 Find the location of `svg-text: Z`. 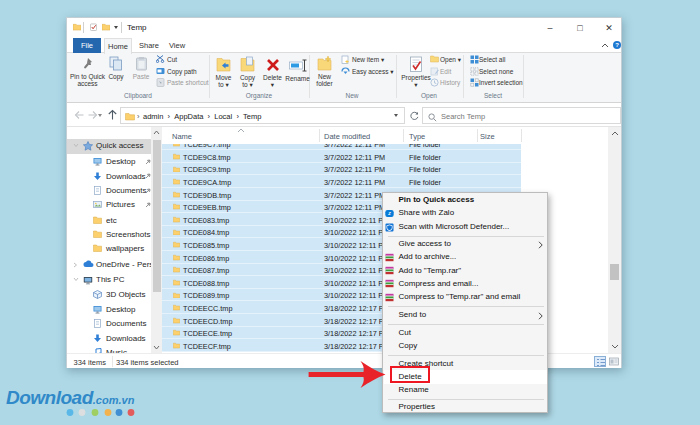

svg-text: Z is located at coordinates (389, 214).